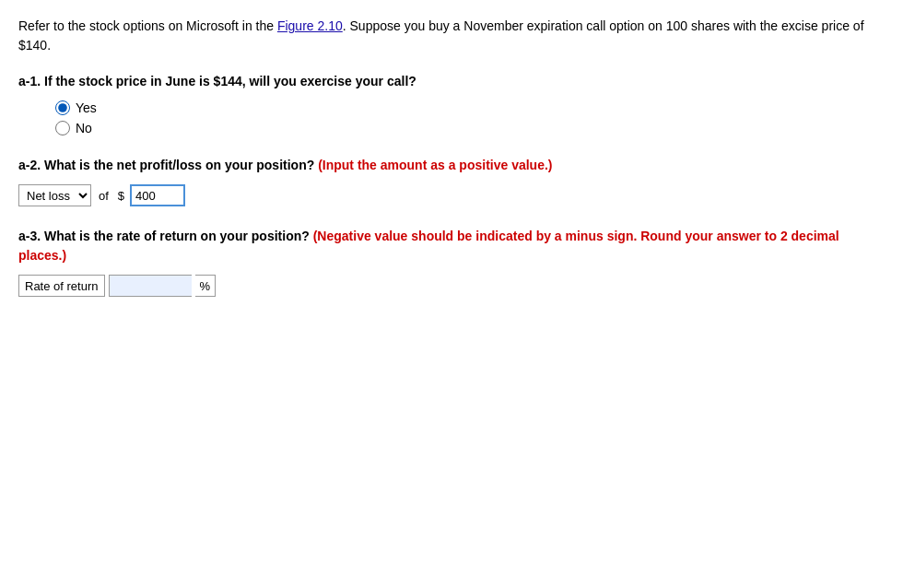  I want to click on a3-label-bold: a-3., so click(29, 236).